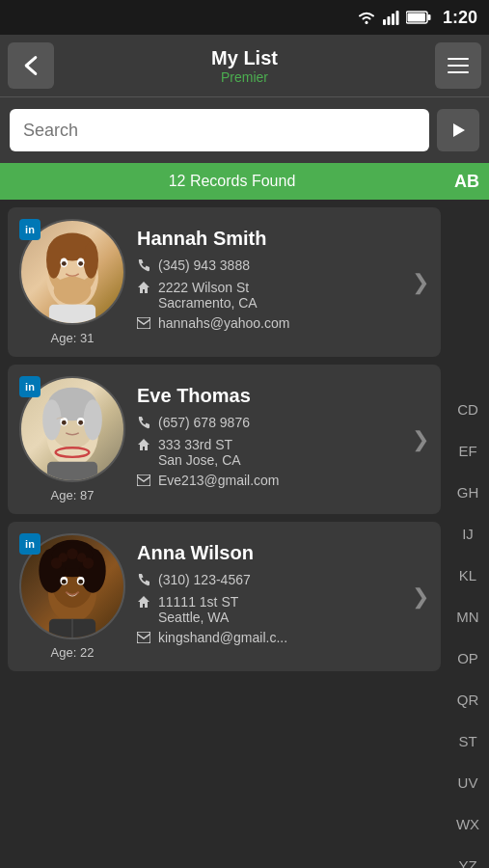  Describe the element at coordinates (31, 66) in the screenshot. I see `back-button` at that location.